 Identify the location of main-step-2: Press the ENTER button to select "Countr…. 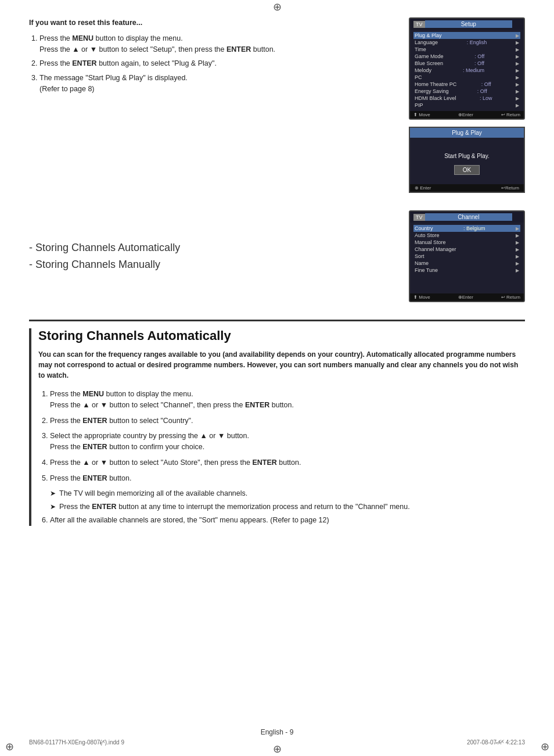
(287, 421).